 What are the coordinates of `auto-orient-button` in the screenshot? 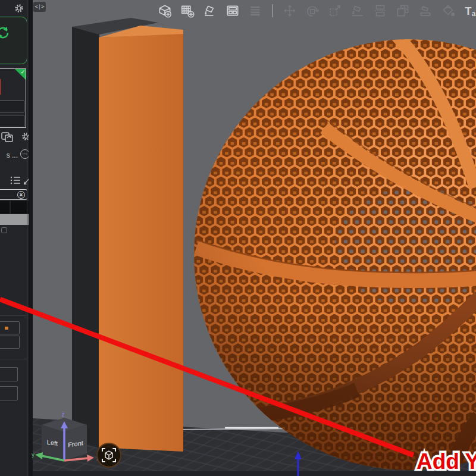 It's located at (210, 11).